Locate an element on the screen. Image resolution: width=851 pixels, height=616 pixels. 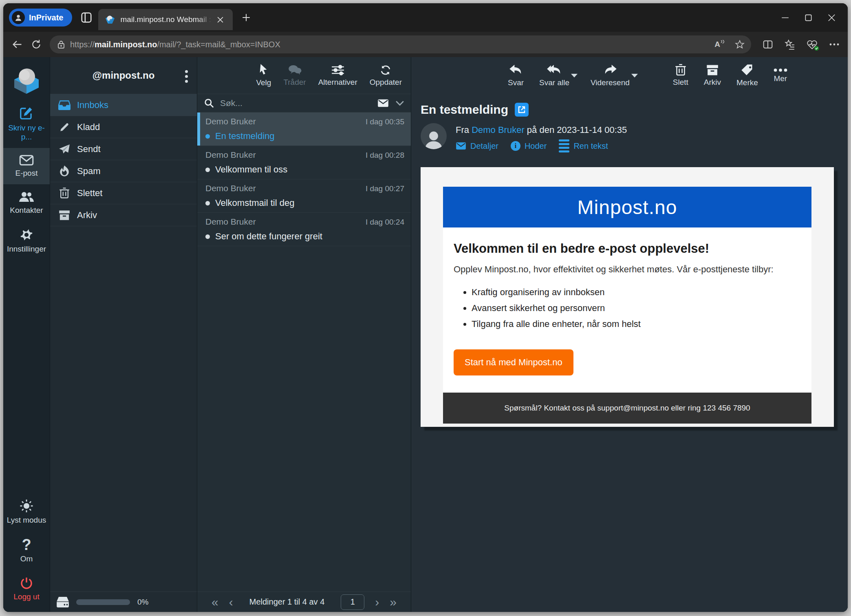
light-mode-button: Lyst modus is located at coordinates (26, 512).